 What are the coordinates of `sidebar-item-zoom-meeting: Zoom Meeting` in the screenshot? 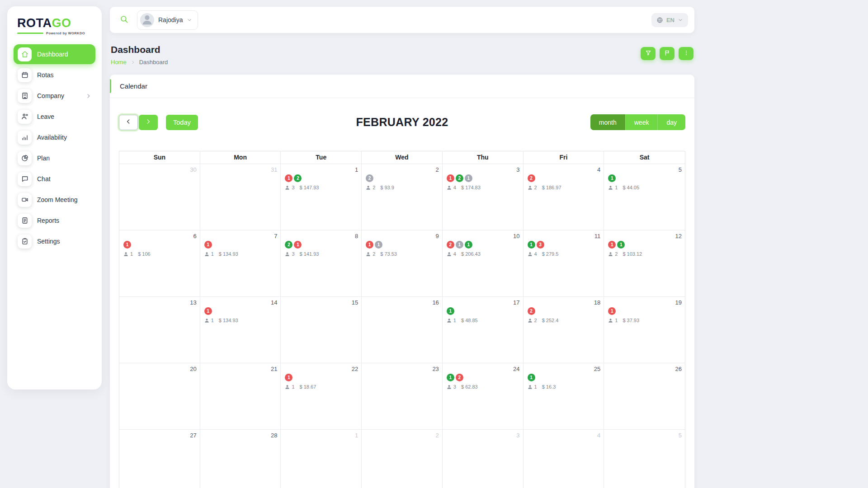 It's located at (54, 200).